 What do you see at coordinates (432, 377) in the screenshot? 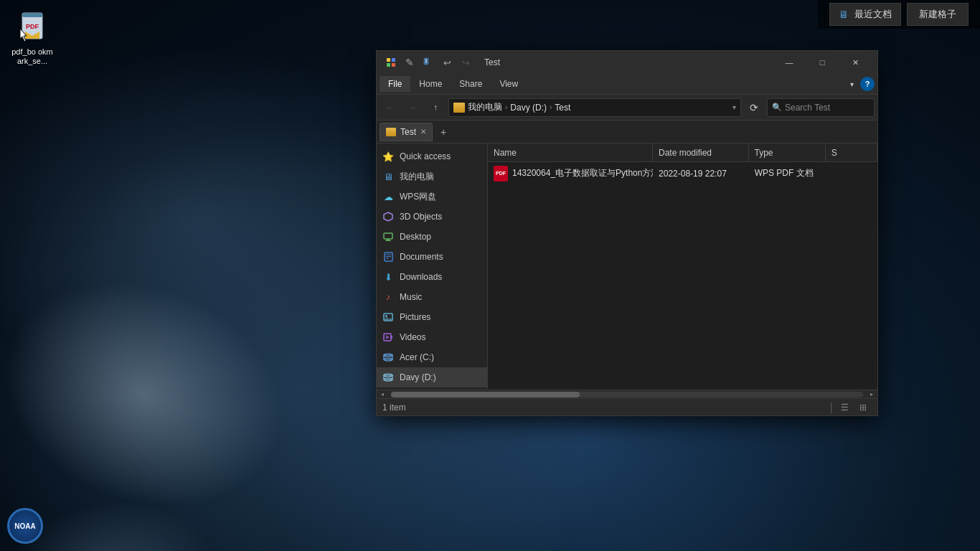
I see `sidebar-item-drive-d: Davy (D:)` at bounding box center [432, 377].